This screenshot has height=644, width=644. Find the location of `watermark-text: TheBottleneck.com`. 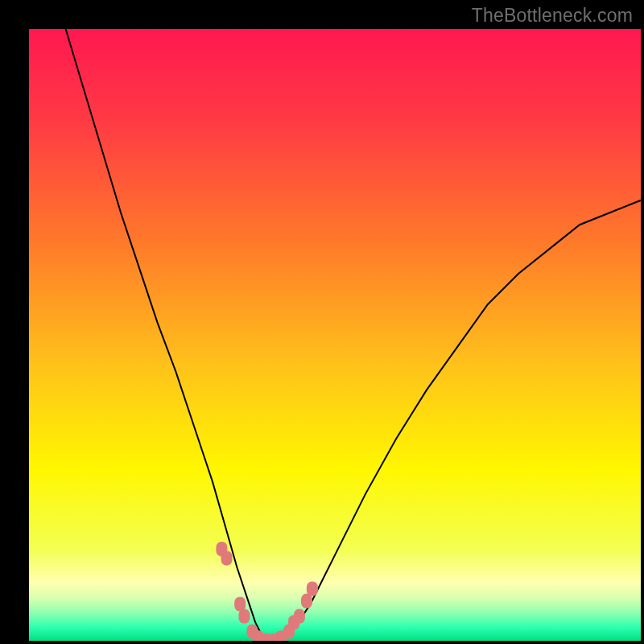

watermark-text: TheBottleneck.com is located at coordinates (552, 16).